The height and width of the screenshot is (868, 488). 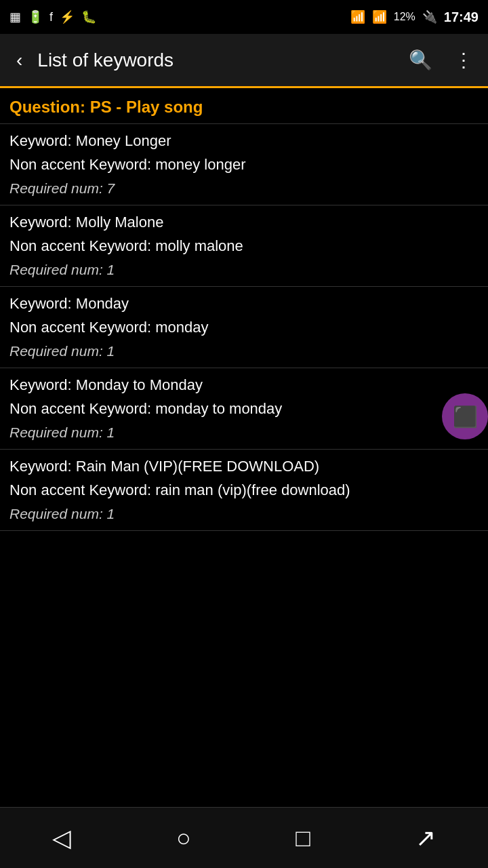 What do you see at coordinates (461, 18) in the screenshot?
I see `status-time: 17:49` at bounding box center [461, 18].